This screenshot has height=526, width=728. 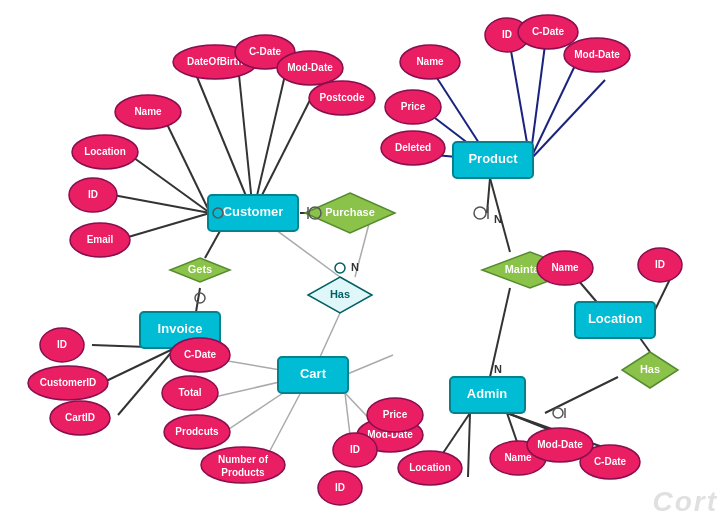 I want to click on attr-product-cdate-label: C-Date, so click(x=548, y=32).